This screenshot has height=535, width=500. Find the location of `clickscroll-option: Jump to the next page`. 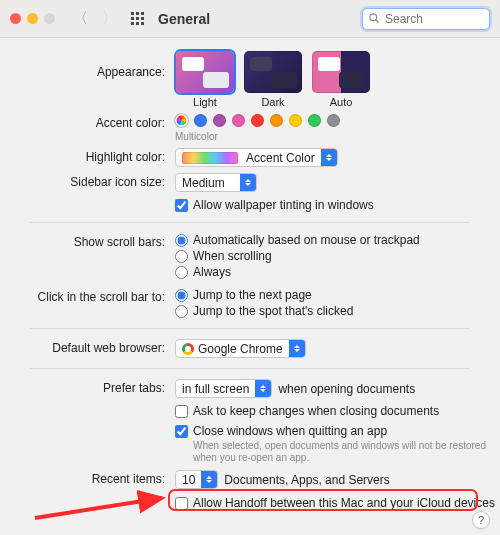

clickscroll-option: Jump to the next page is located at coordinates (264, 295).